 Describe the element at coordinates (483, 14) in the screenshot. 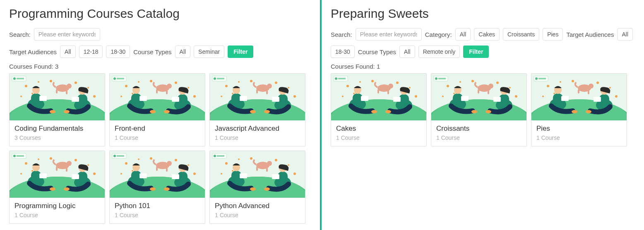

I see `page-title: Preparing Sweets` at that location.